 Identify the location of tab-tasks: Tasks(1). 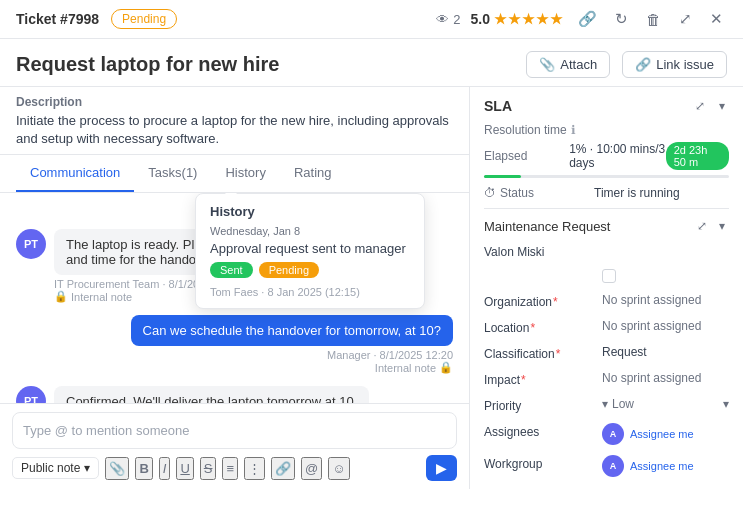
(172, 174).